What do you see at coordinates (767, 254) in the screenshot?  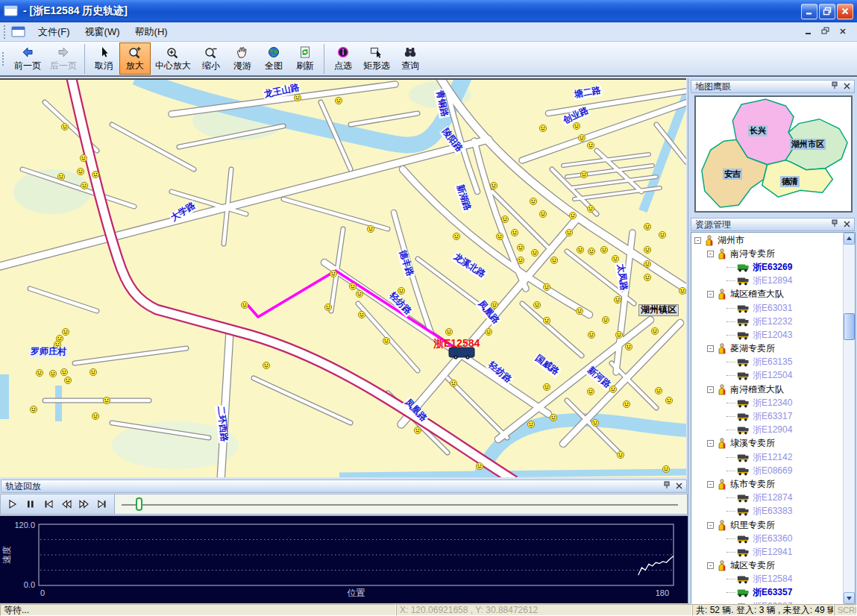 I see `tree-group-row: -南浔专卖所` at bounding box center [767, 254].